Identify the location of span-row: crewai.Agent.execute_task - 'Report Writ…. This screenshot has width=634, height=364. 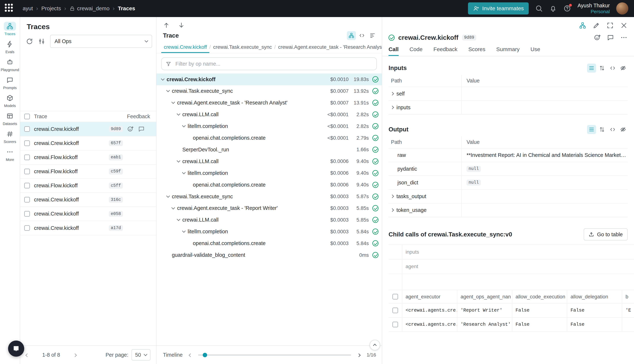
(269, 208).